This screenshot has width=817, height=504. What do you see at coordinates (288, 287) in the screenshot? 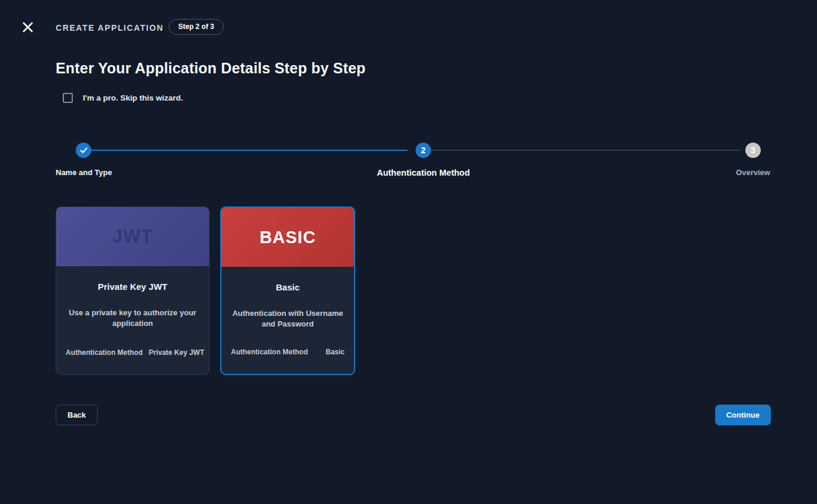
I see `basic-card-title: Basic` at bounding box center [288, 287].